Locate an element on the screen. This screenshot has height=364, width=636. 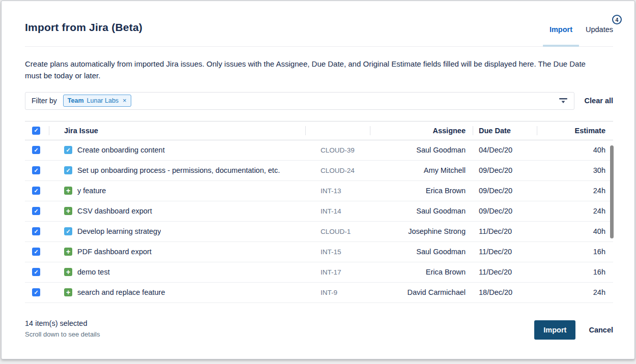
tab-updates-label: Updates is located at coordinates (599, 29).